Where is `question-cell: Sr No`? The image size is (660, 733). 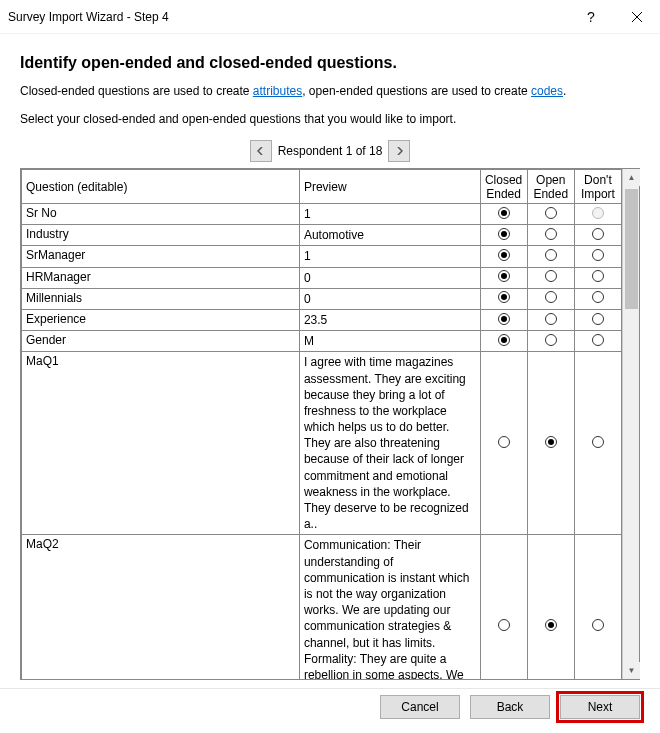
question-cell: Sr No is located at coordinates (161, 214).